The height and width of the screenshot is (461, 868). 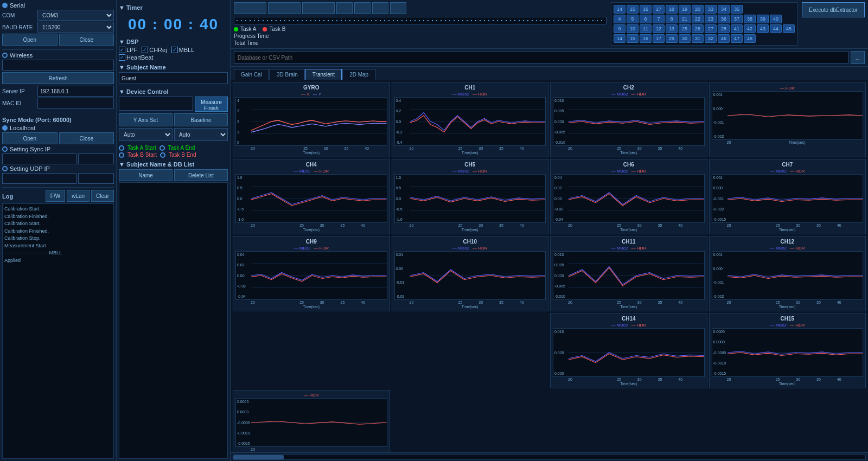 What do you see at coordinates (250, 8) in the screenshot?
I see `btn1` at bounding box center [250, 8].